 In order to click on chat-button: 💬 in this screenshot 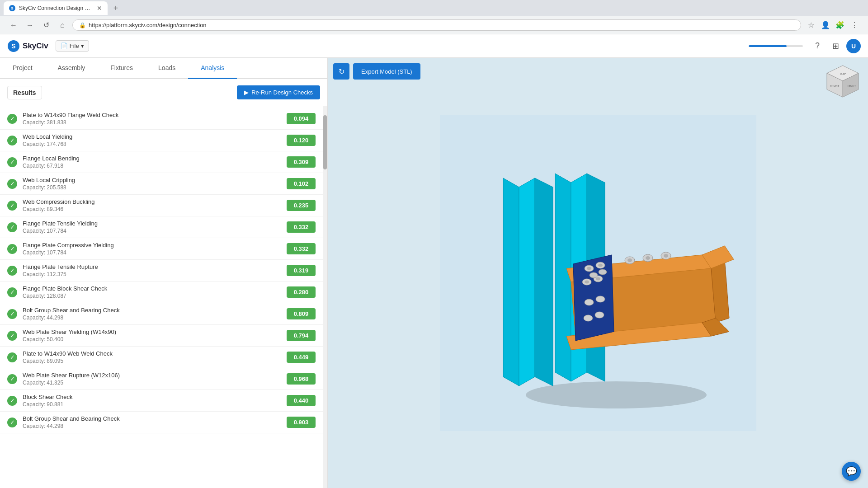, I will do `click(851, 471)`.